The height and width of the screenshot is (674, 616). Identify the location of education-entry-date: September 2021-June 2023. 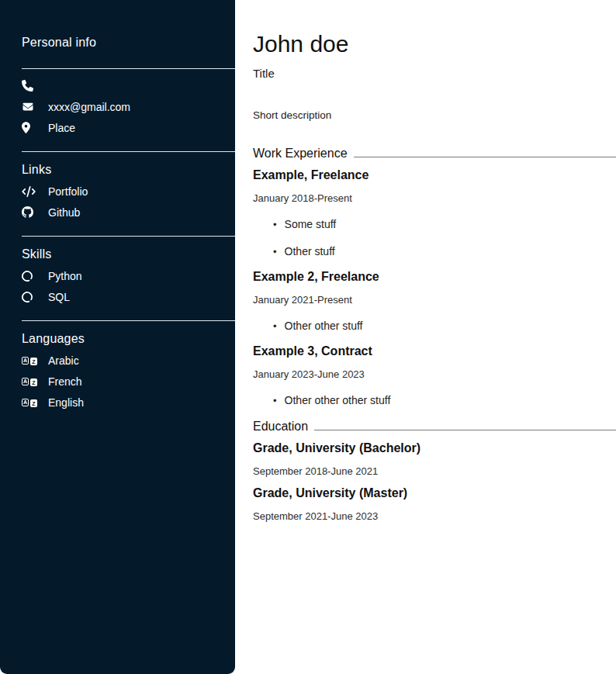
(434, 517).